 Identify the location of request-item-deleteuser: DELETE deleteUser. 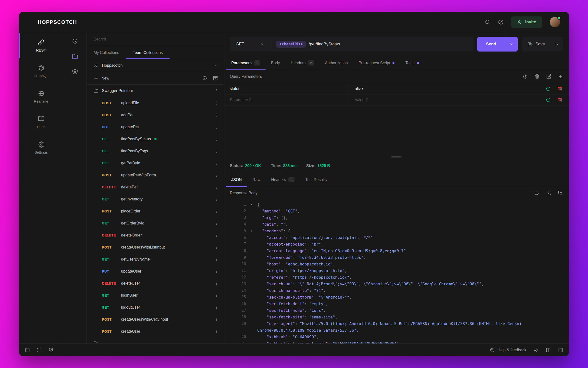
(155, 283).